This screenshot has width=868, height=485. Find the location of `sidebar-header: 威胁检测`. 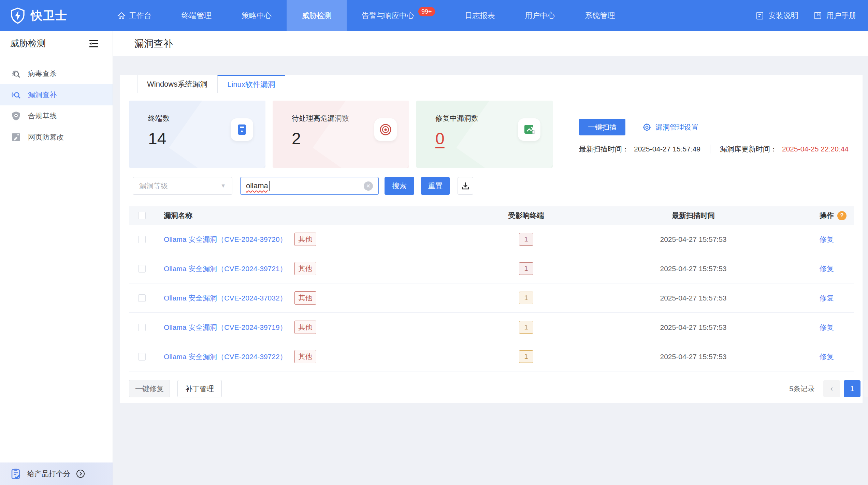

sidebar-header: 威胁检测 is located at coordinates (56, 44).